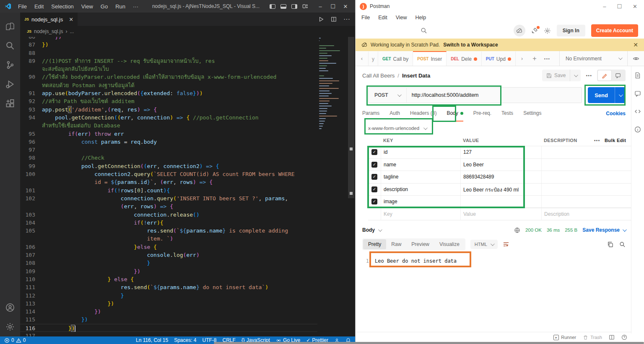  I want to click on table-placeholder-row: Key Value Description, so click(500, 214).